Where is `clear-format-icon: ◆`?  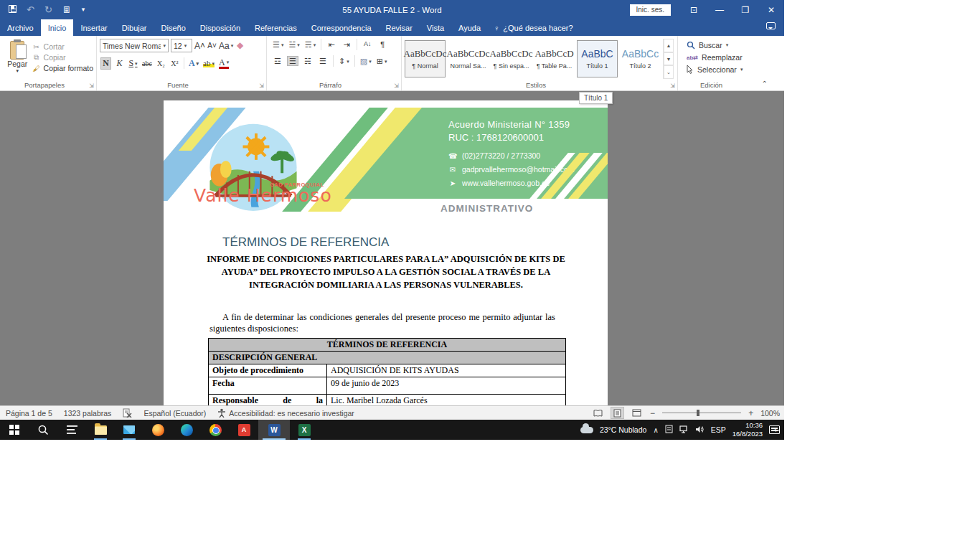 clear-format-icon: ◆ is located at coordinates (240, 46).